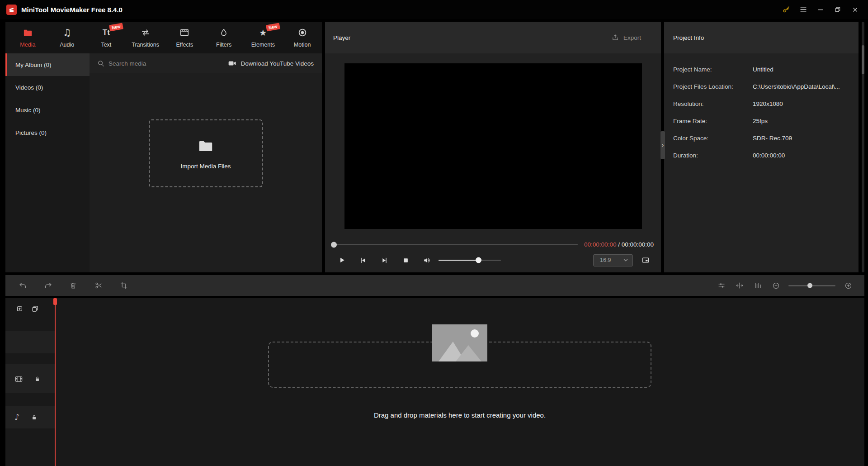 Image resolution: width=868 pixels, height=466 pixels. I want to click on tab-label: Text, so click(106, 45).